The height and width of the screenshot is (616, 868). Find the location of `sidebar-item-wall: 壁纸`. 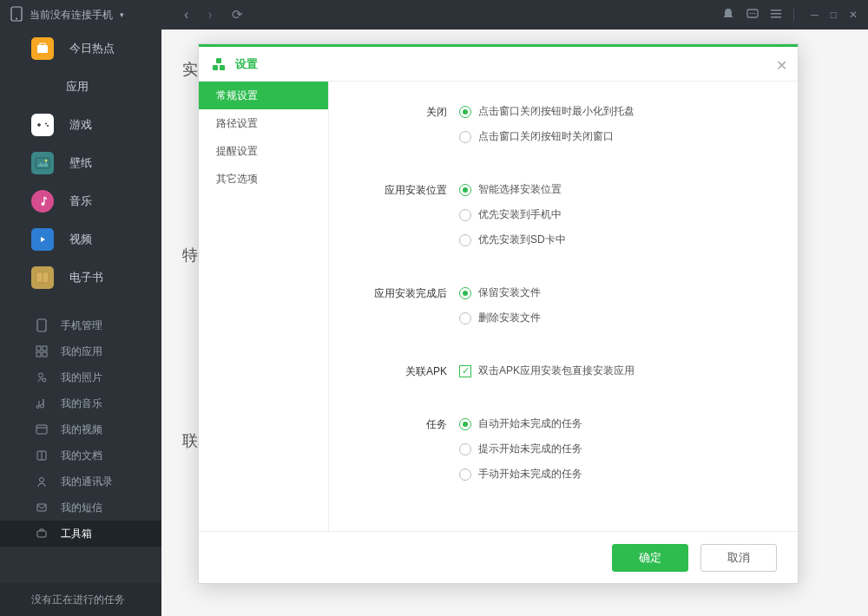

sidebar-item-wall: 壁纸 is located at coordinates (81, 163).